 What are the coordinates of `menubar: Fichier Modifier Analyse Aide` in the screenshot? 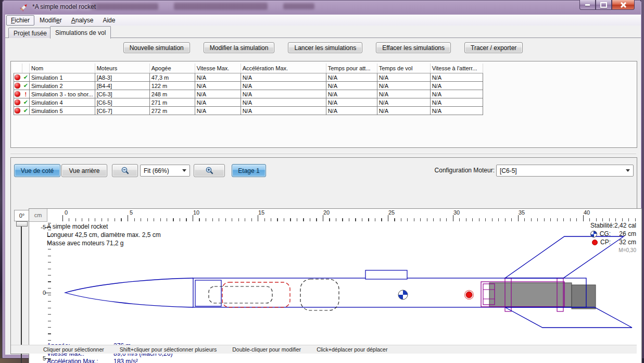 It's located at (323, 20).